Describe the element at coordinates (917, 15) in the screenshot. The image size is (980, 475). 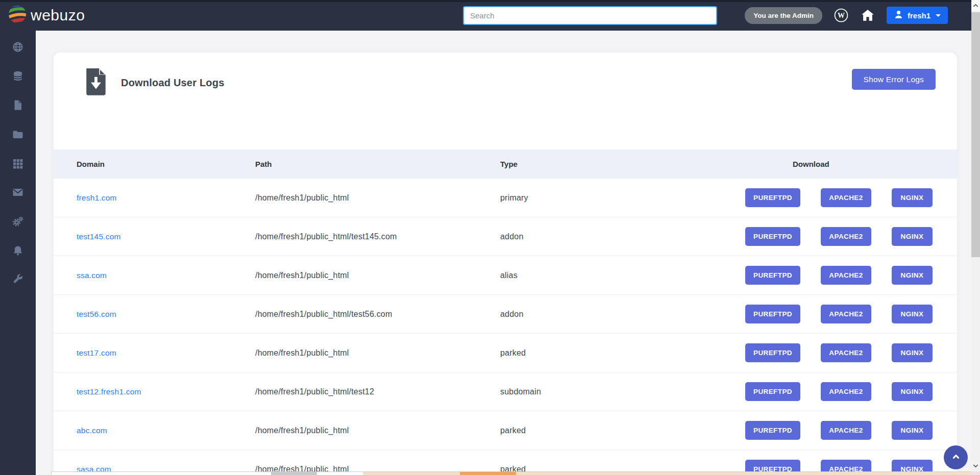
I see `user-menu-button: fresh1` at that location.